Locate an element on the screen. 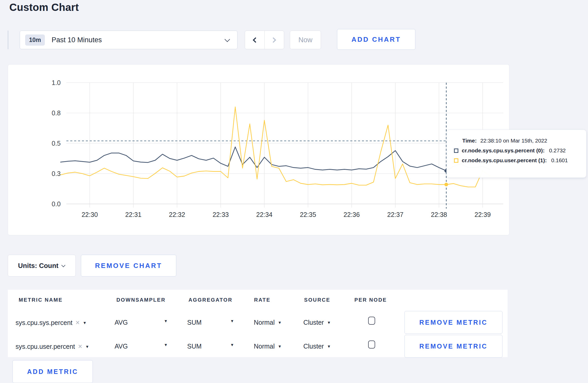 This screenshot has height=383, width=588. add-metric-button: ADD METRIC is located at coordinates (53, 372).